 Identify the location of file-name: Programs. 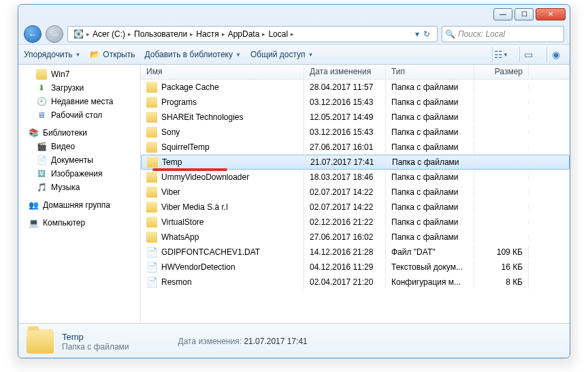
(179, 102).